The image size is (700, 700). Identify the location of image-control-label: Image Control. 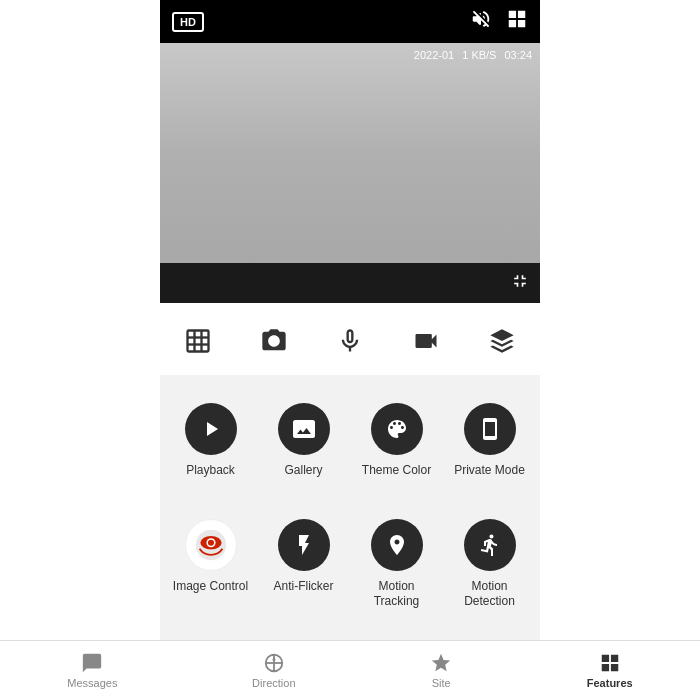
(210, 587).